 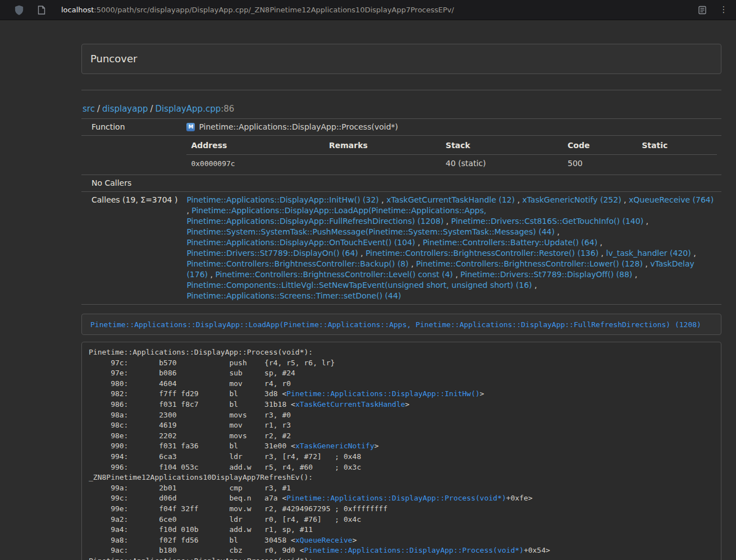 What do you see at coordinates (42, 10) in the screenshot?
I see `page-icon` at bounding box center [42, 10].